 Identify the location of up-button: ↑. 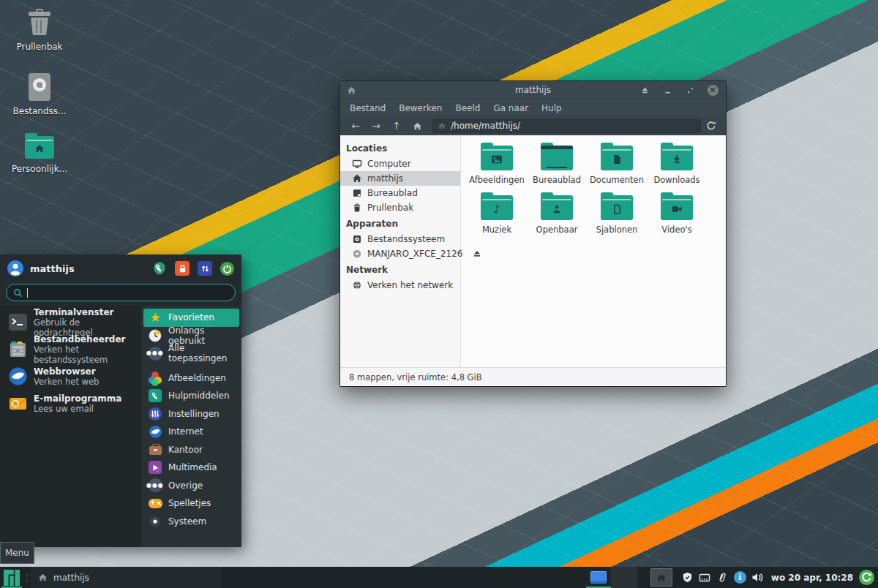
(397, 126).